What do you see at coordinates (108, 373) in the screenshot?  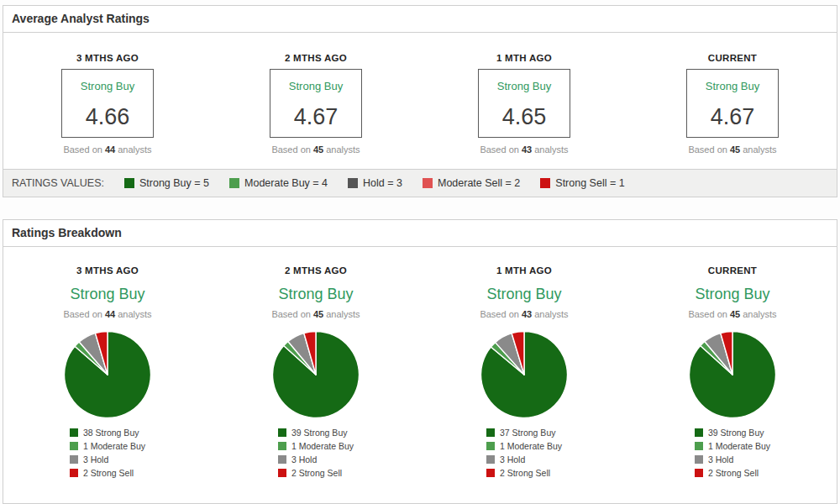 I see `breakdown-column: 3 MTHS AGO Strong Buy Based on 44 analys…` at bounding box center [108, 373].